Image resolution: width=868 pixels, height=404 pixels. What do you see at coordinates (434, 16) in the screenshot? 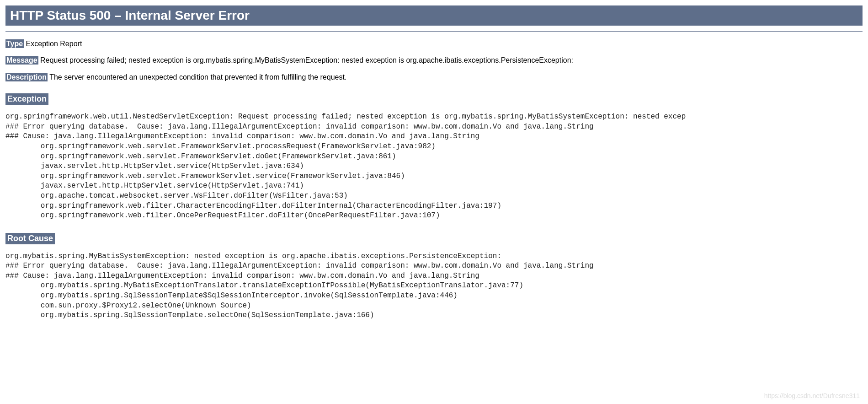
I see `page-title: HTTP Status 500 – Internal Server Error` at bounding box center [434, 16].